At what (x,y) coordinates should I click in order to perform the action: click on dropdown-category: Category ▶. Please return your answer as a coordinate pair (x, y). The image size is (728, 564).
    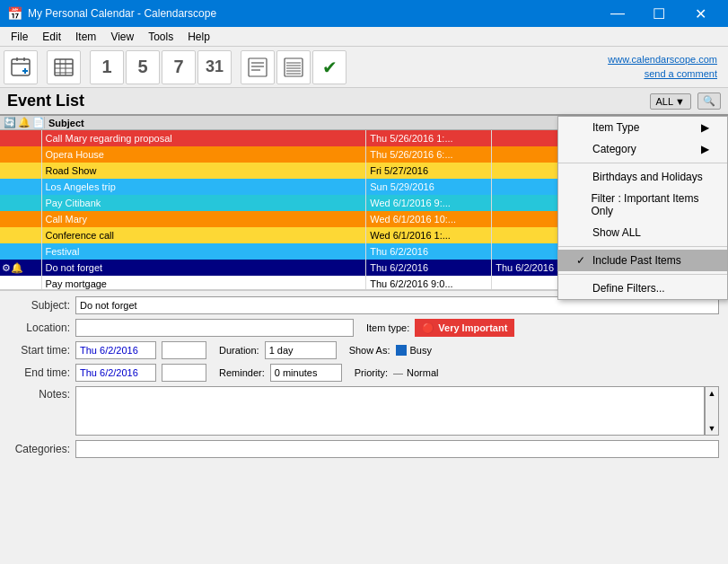
    Looking at the image, I should click on (643, 149).